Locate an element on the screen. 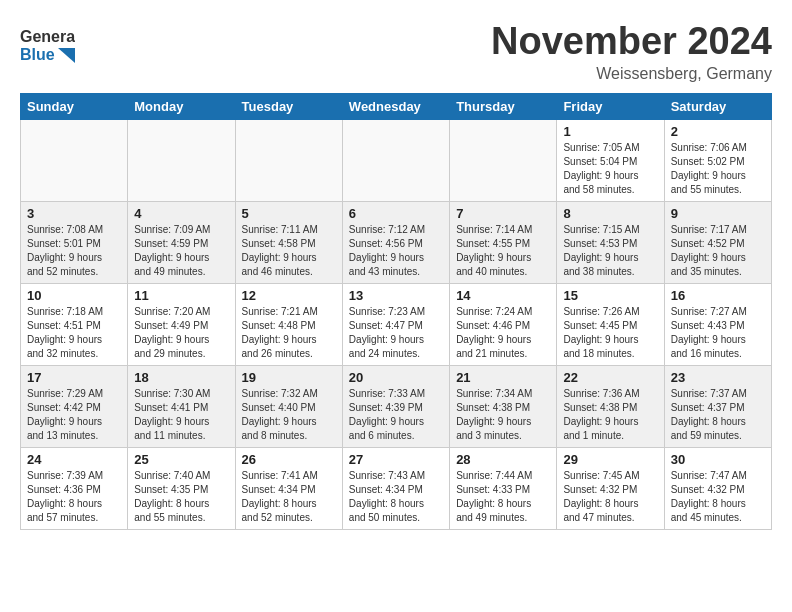 This screenshot has width=792, height=612. day-info: Sunrise: 7:24 AMSunset: 4:46 PMDaylight:… is located at coordinates (503, 333).